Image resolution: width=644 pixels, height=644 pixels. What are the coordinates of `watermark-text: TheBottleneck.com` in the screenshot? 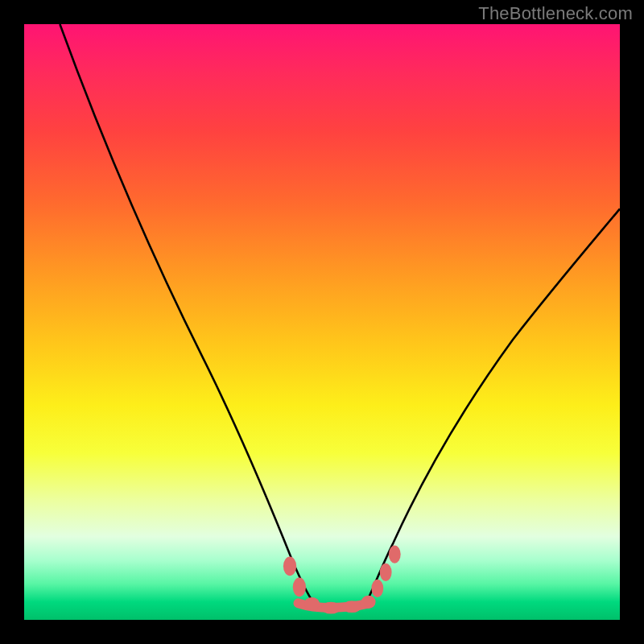 It's located at (555, 14).